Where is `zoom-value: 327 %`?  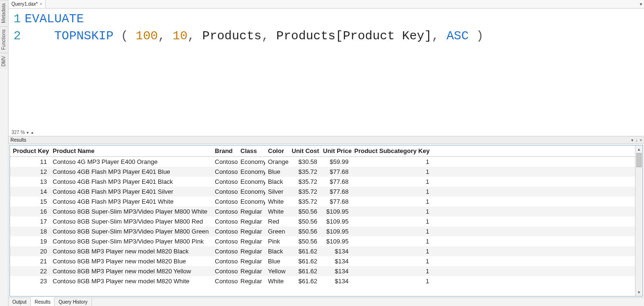 zoom-value: 327 % is located at coordinates (18, 133).